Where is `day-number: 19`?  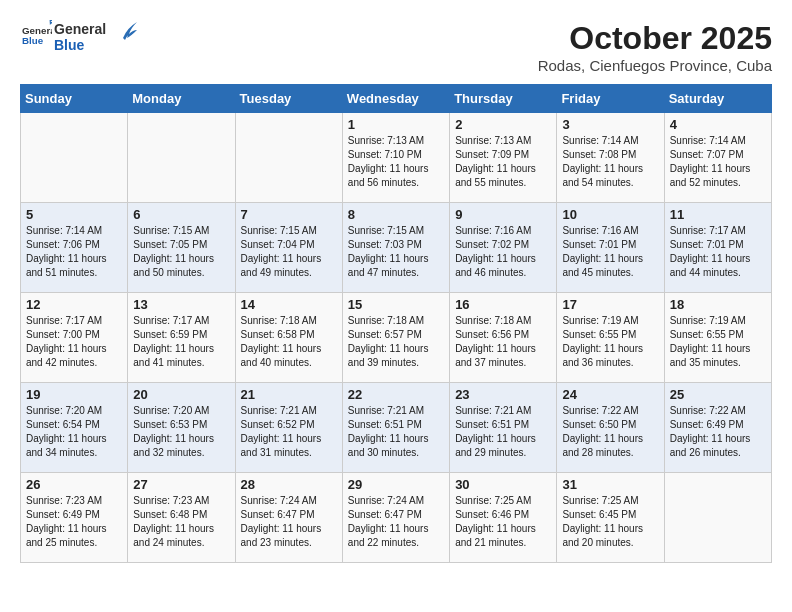
day-number: 19 is located at coordinates (74, 394).